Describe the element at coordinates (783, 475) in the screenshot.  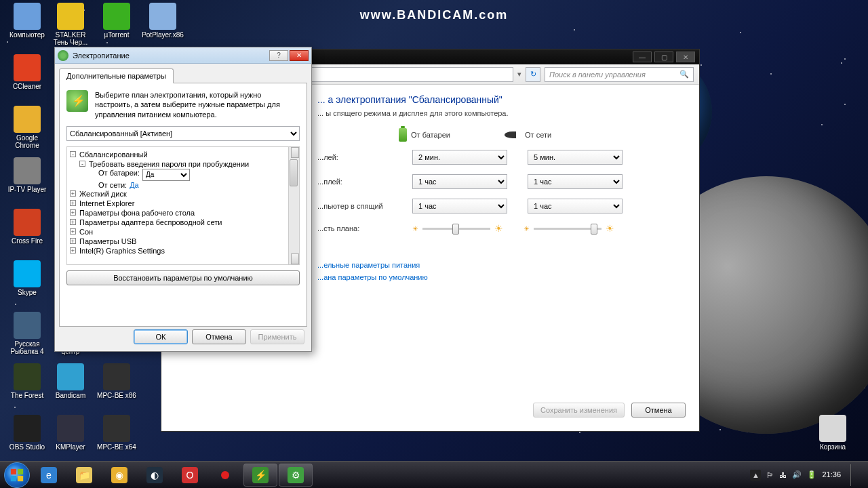
I see `network-icon: 🖧` at that location.